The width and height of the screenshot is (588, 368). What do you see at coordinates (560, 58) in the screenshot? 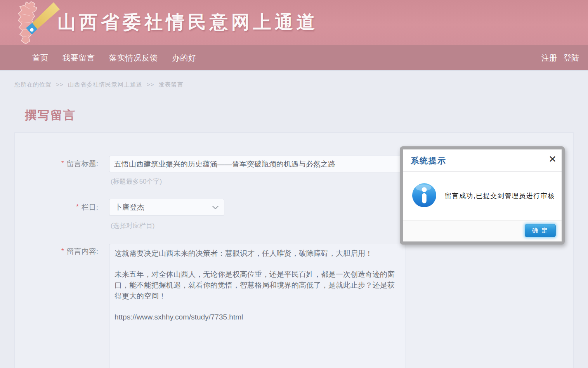
I see `nav-auth: 注册 登陆` at bounding box center [560, 58].